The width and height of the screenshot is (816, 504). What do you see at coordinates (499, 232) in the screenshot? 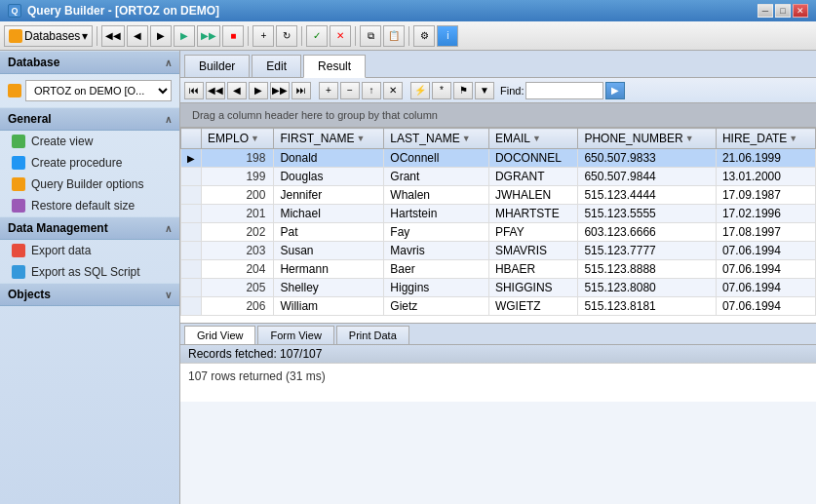
I see `table-row: 202PatFayPFAY603.123.666617.08.1997` at bounding box center [499, 232].